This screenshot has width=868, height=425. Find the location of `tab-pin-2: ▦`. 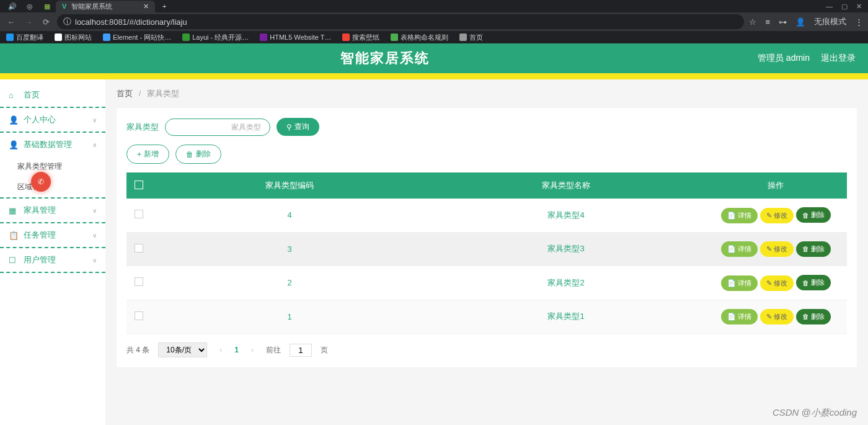

tab-pin-2: ▦ is located at coordinates (47, 6).